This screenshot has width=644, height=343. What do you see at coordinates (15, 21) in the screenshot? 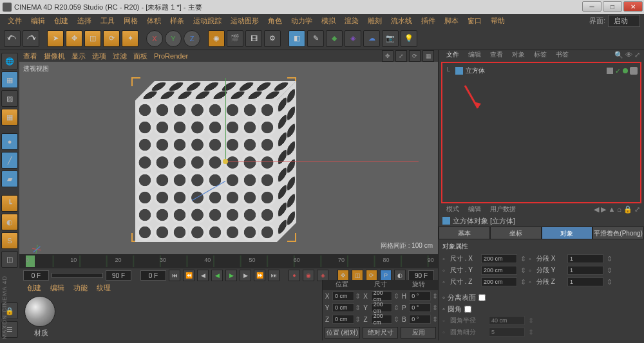
I see `menu-file: 文件` at bounding box center [15, 21].